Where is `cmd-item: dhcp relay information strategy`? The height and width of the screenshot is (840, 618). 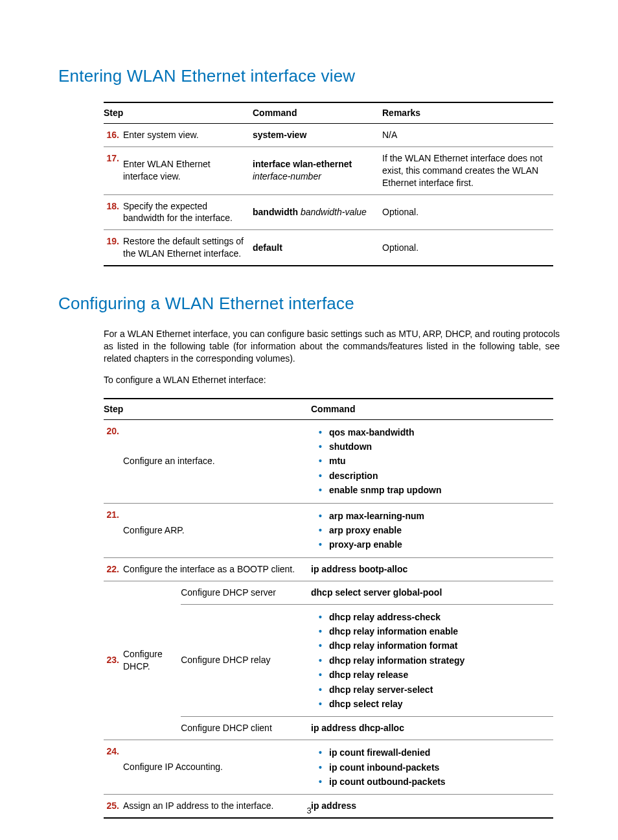
cmd-item: dhcp relay information strategy is located at coordinates (433, 660).